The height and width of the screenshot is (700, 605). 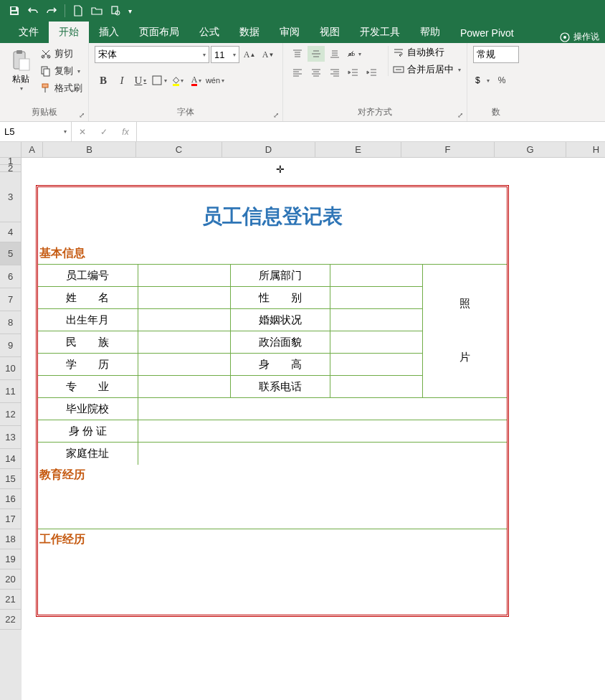 What do you see at coordinates (376, 320) in the screenshot?
I see `value-marital` at bounding box center [376, 320].